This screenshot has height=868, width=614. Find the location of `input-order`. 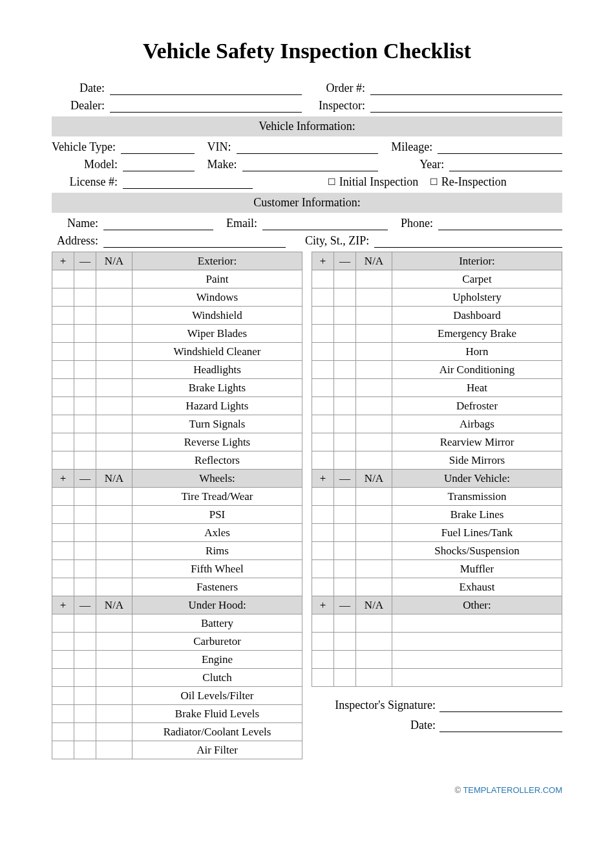

input-order is located at coordinates (467, 89).